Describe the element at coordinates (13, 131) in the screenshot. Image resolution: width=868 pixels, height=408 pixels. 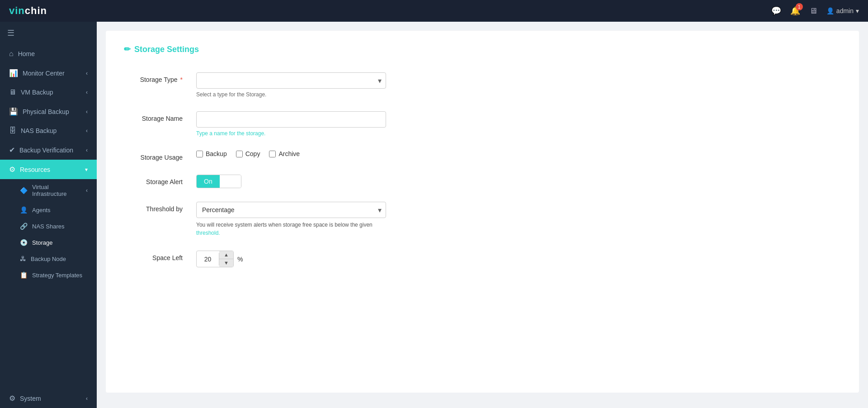
I see `nas-backup-icon: 🗄` at that location.